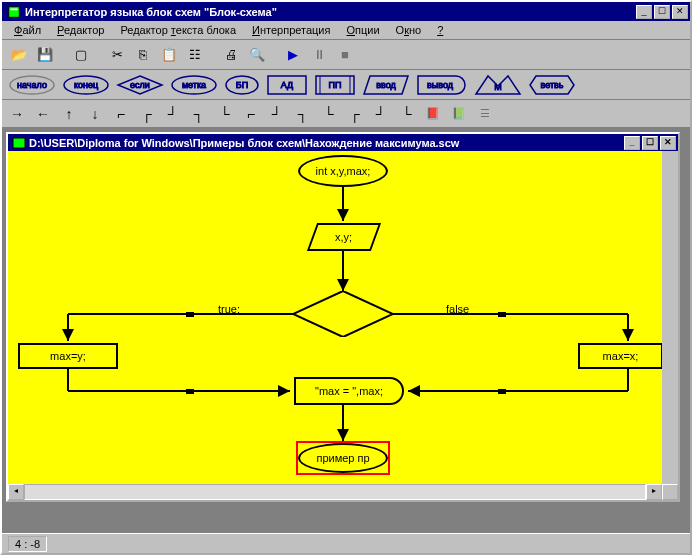 This screenshot has height=555, width=692. Describe the element at coordinates (225, 114) in the screenshot. I see `arrow-ul-icon: └` at that location.